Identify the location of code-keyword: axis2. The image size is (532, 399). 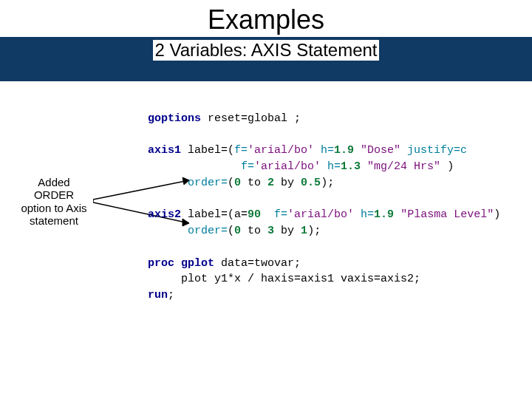
(164, 214).